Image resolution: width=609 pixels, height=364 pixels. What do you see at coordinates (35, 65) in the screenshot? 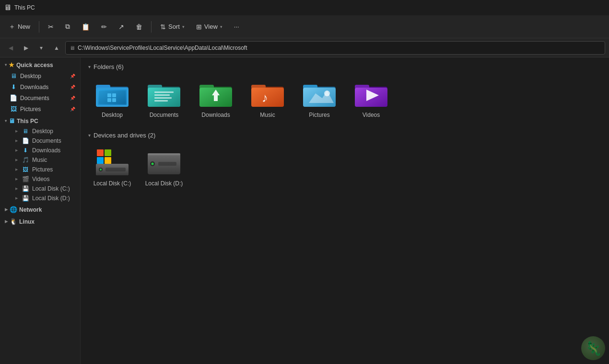
I see `quick-access-label: Quick access` at bounding box center [35, 65].